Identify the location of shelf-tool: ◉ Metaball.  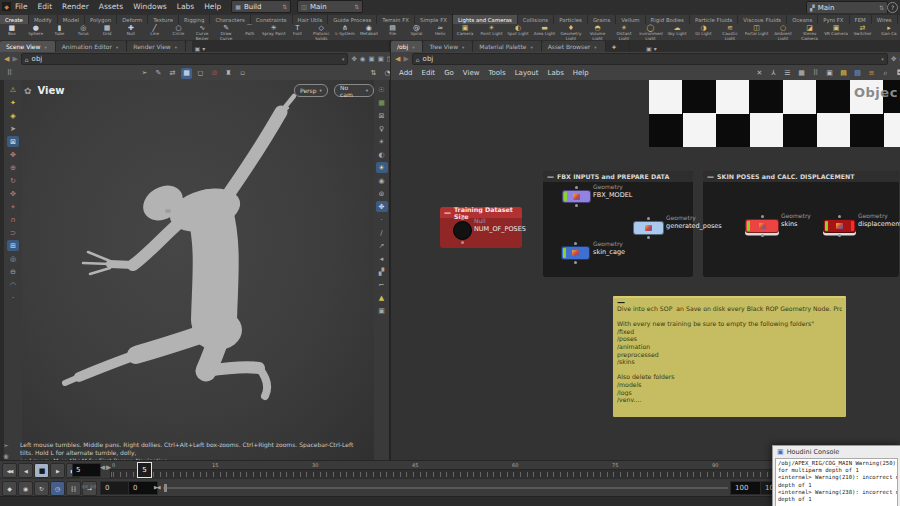
(369, 32).